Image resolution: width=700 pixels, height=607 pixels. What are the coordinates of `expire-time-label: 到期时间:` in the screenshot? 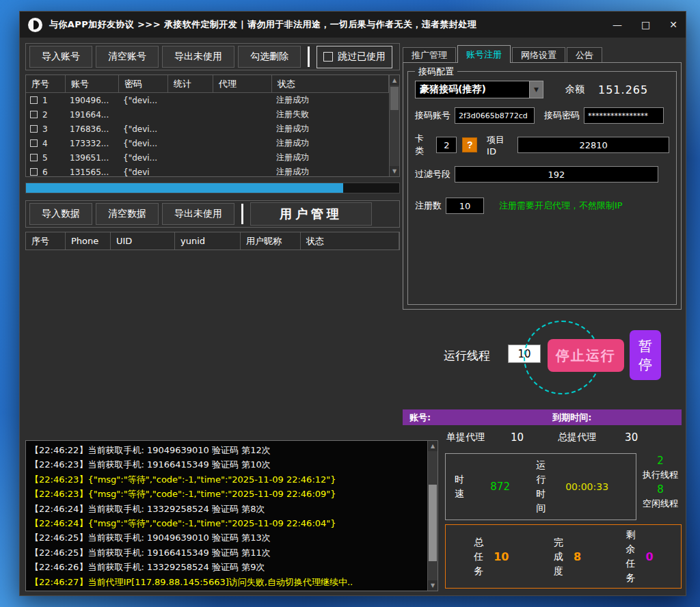 It's located at (571, 418).